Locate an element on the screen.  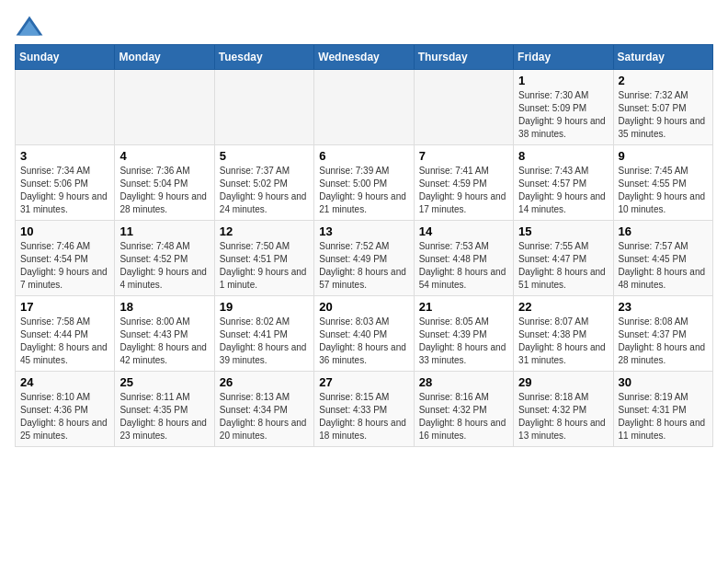
day-number: 13 is located at coordinates (364, 232).